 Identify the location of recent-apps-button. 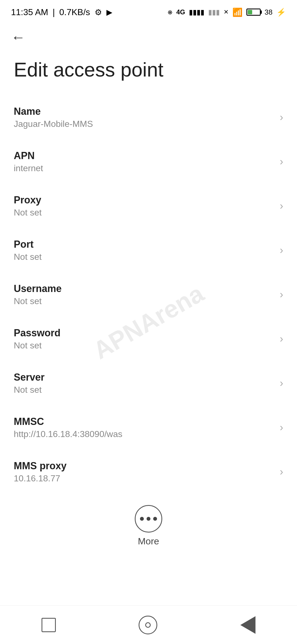
(49, 625).